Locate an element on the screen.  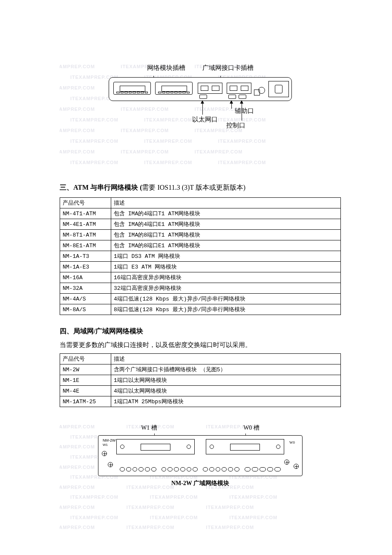
product-code: NM-4A/S is located at coordinates (86, 299).